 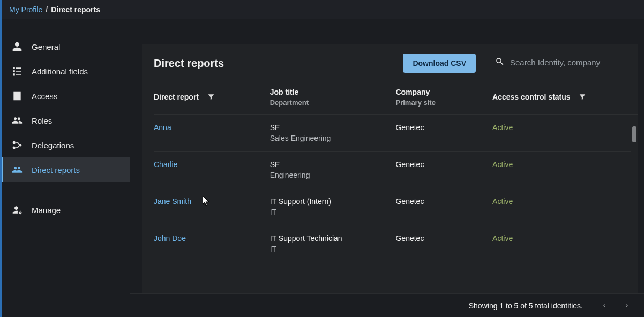 What do you see at coordinates (17, 96) in the screenshot?
I see `building-icon` at bounding box center [17, 96].